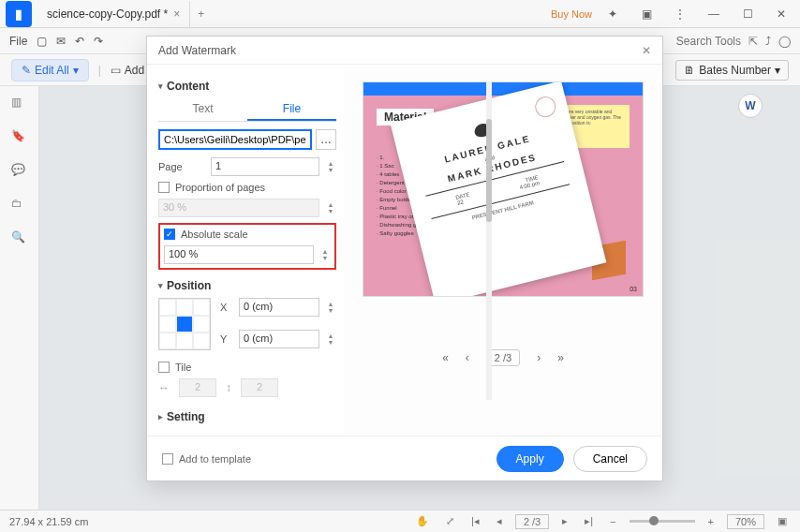 The height and width of the screenshot is (532, 800). Describe the element at coordinates (331, 339) in the screenshot. I see `y-spinner: ▲▼` at that location.